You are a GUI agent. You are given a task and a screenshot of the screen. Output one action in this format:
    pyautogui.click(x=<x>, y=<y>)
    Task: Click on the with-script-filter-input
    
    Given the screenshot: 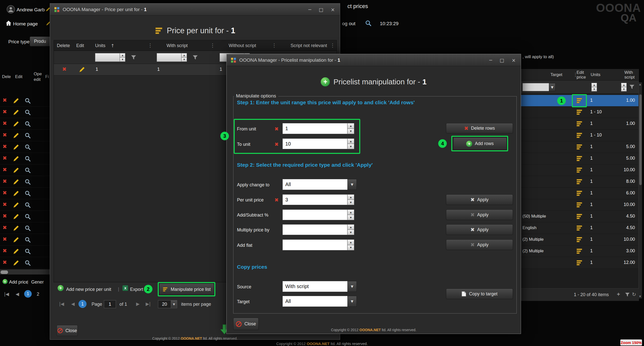 What is the action you would take?
    pyautogui.click(x=169, y=57)
    